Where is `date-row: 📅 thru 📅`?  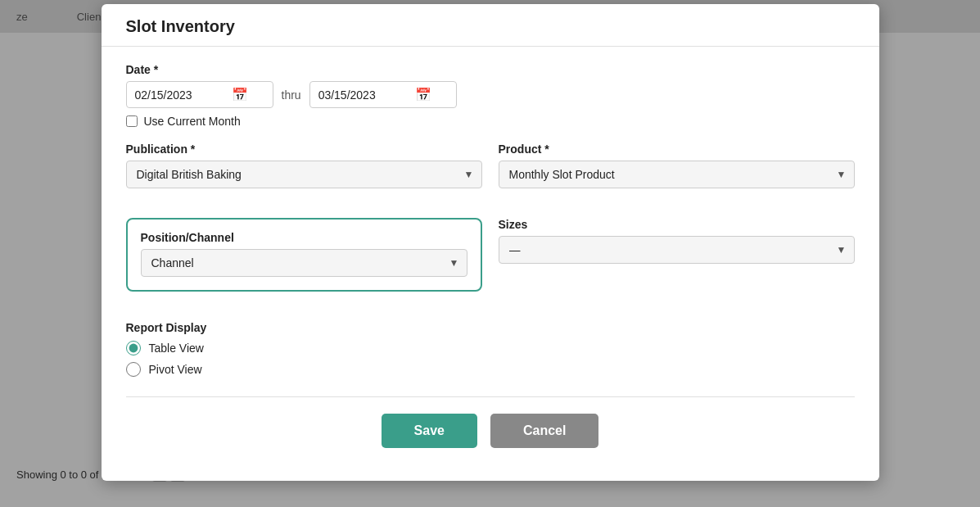 date-row: 📅 thru 📅 is located at coordinates (490, 95).